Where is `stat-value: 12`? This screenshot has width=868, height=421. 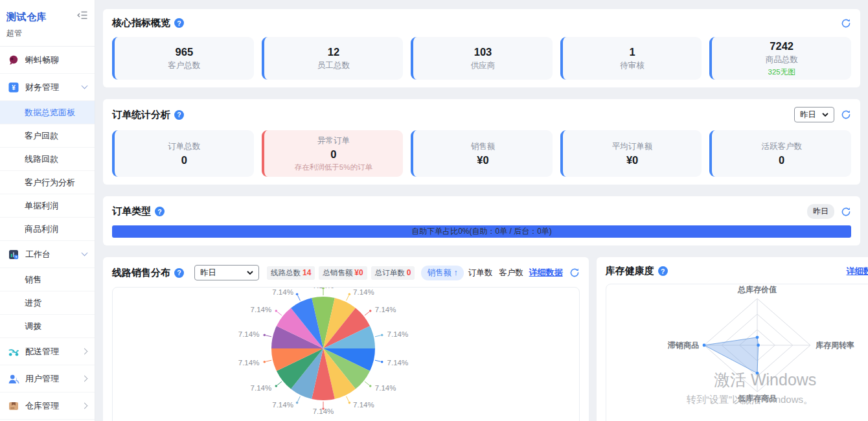 stat-value: 12 is located at coordinates (334, 52).